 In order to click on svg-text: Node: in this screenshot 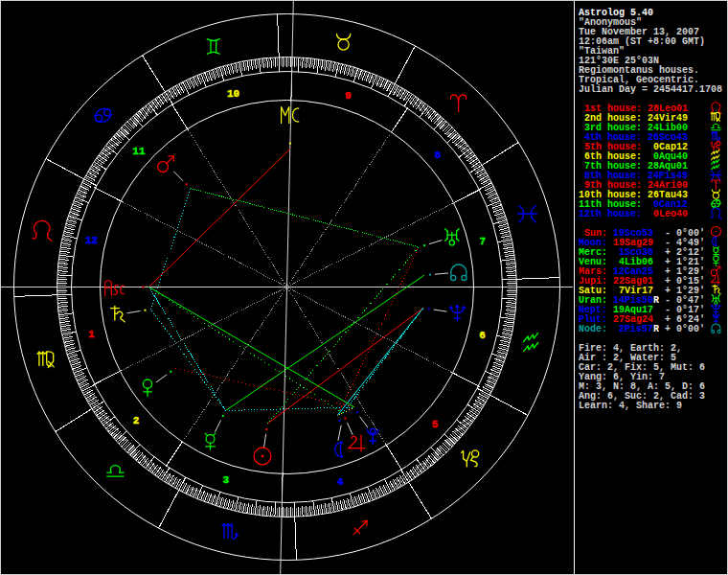, I will do `click(593, 330)`.